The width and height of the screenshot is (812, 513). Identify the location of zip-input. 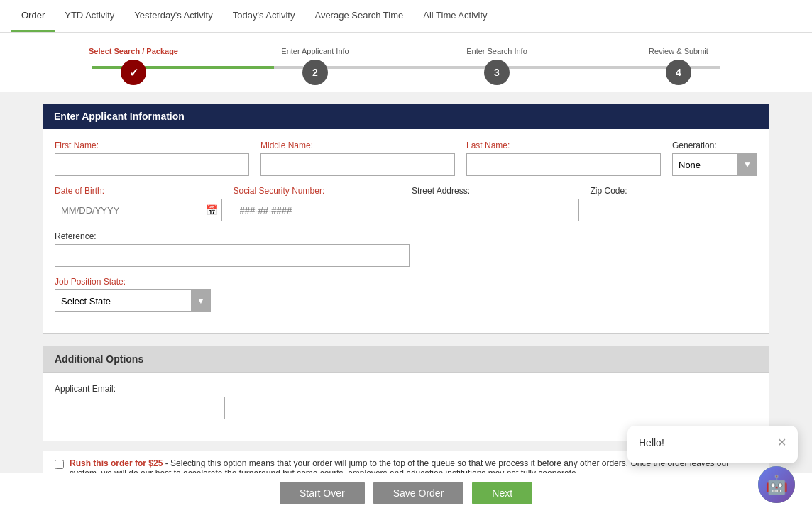
(674, 210).